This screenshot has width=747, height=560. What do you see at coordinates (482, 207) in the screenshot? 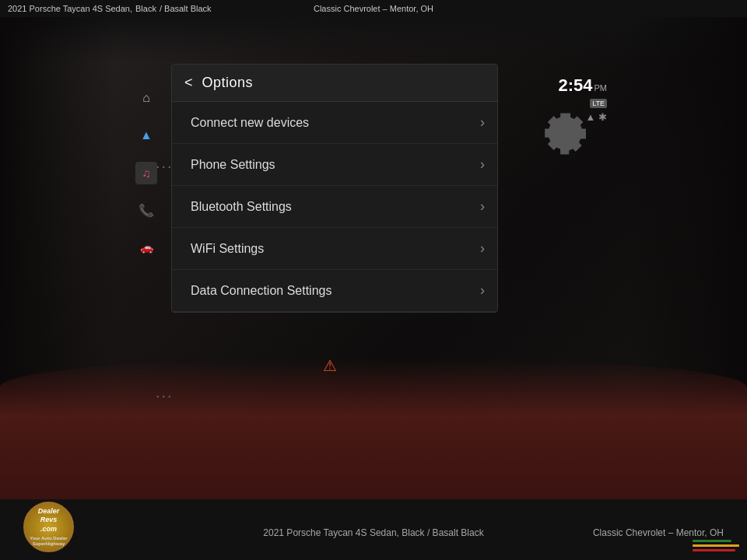
I see `chevron-bluetooth: ›` at bounding box center [482, 207].